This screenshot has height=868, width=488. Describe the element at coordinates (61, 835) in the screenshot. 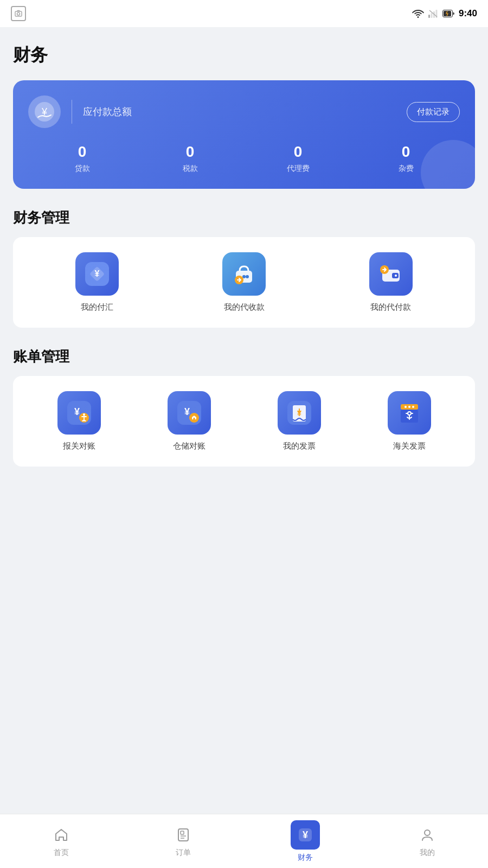

I see `home-icon` at that location.